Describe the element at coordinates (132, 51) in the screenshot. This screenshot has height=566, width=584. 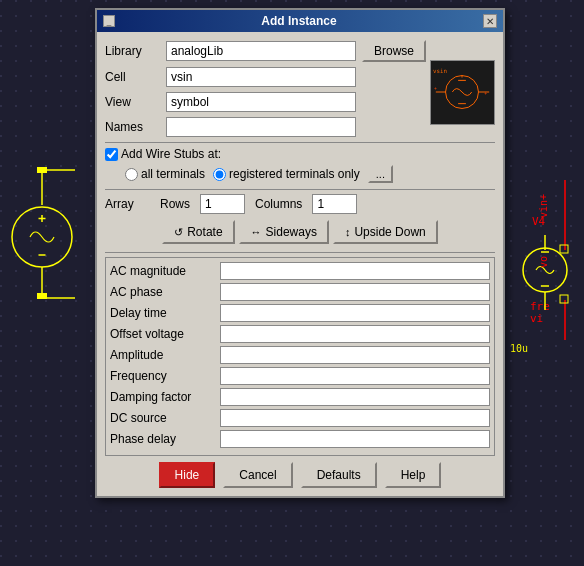
I see `library-label: Library` at that location.